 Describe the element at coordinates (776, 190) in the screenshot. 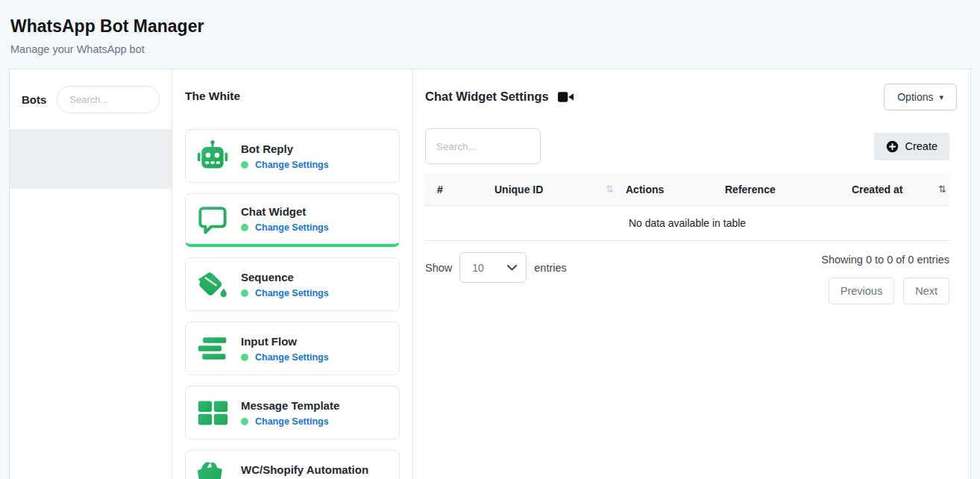

I see `column-header-reference: Reference` at that location.